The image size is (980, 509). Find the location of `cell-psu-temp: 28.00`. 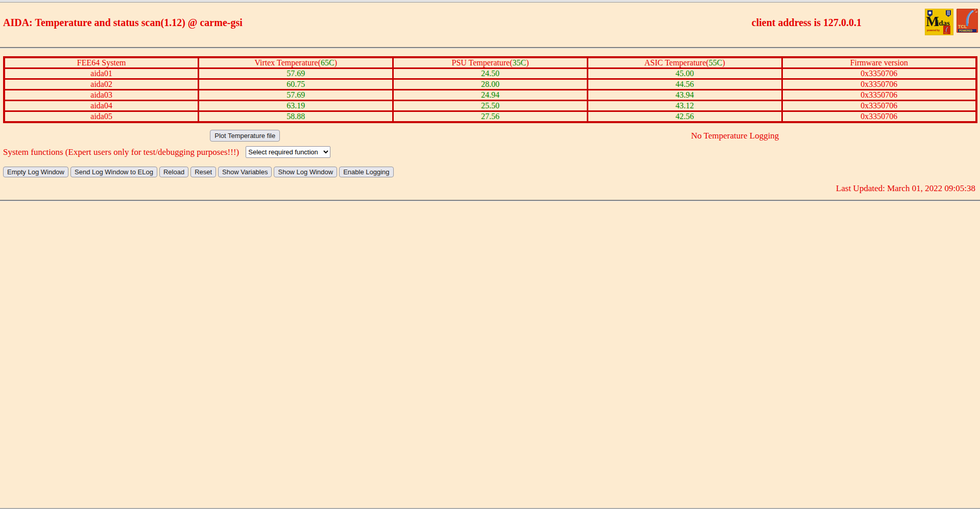

cell-psu-temp: 28.00 is located at coordinates (490, 85).